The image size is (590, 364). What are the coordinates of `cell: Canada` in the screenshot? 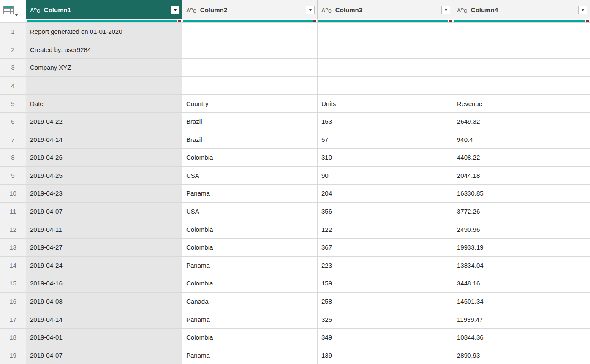 It's located at (250, 302).